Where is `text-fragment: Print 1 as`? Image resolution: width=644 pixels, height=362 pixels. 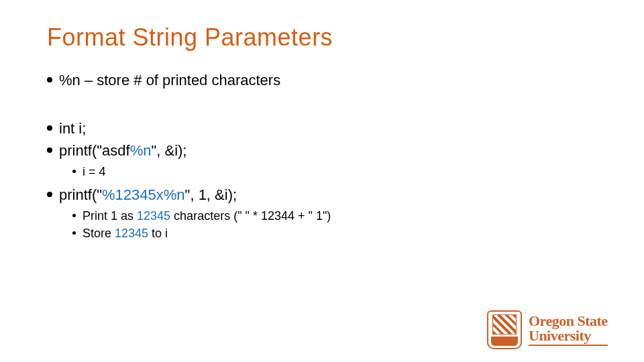 text-fragment: Print 1 as is located at coordinates (110, 216).